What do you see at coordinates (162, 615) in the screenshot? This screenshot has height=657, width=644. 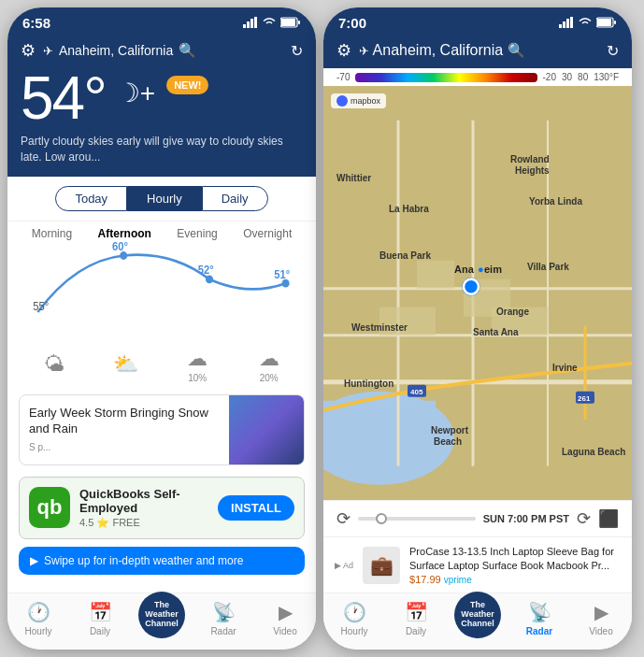 I see `nav-center-left: TheWeatherChannel` at bounding box center [162, 615].